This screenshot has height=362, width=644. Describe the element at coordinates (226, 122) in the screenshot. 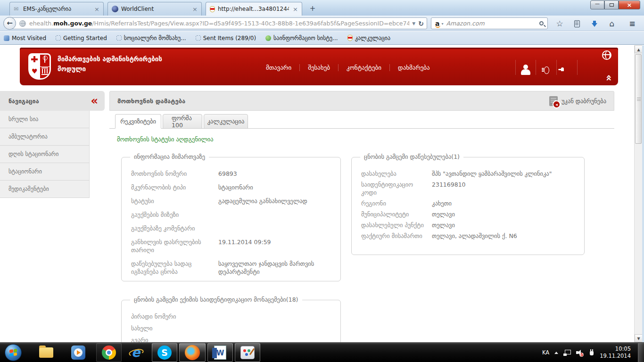

I see `tab-calculation: კალკულაცია` at that location.